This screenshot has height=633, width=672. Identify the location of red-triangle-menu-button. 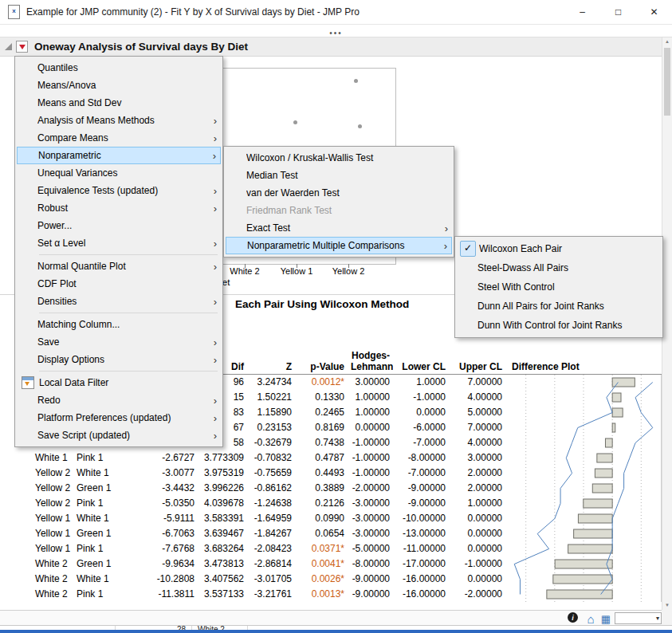
(22, 46).